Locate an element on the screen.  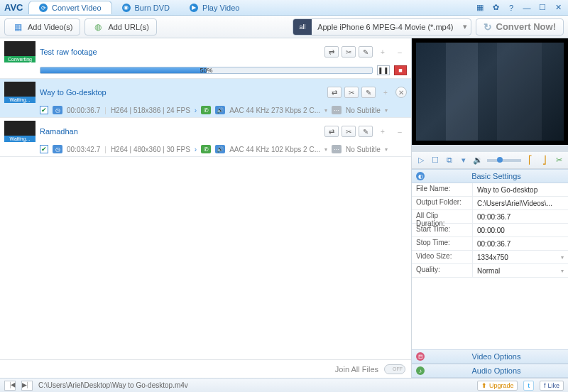
camera-icon: ⧉ is located at coordinates (449, 160).